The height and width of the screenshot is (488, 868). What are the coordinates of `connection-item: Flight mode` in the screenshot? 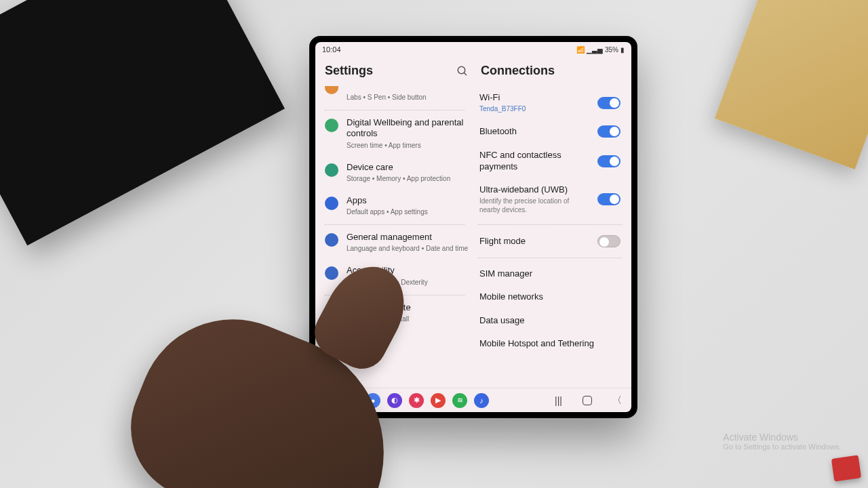 It's located at (550, 241).